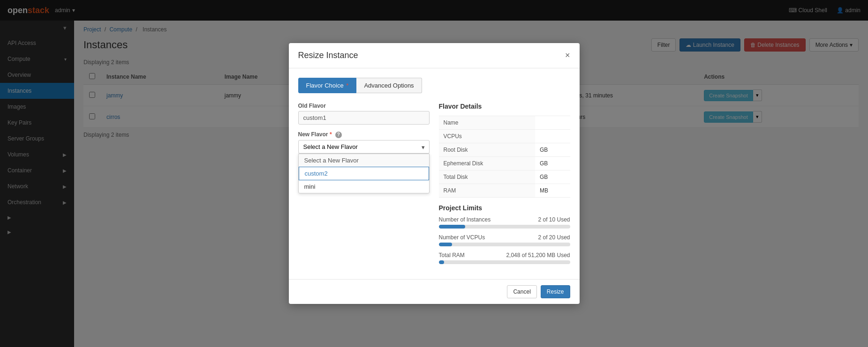 The image size is (868, 347). I want to click on flavor-details-title: Flavor Details, so click(505, 106).